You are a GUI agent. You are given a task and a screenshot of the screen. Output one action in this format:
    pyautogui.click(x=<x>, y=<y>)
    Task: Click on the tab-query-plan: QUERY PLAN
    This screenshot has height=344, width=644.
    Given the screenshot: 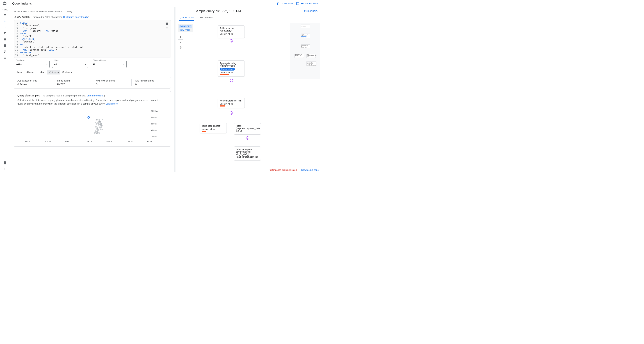 What is the action you would take?
    pyautogui.click(x=186, y=18)
    